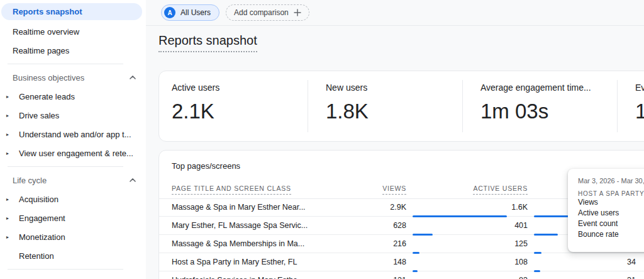 This screenshot has width=644, height=279. I want to click on page-title-cell: Massage & Spa Memberships in Ma..., so click(238, 244).